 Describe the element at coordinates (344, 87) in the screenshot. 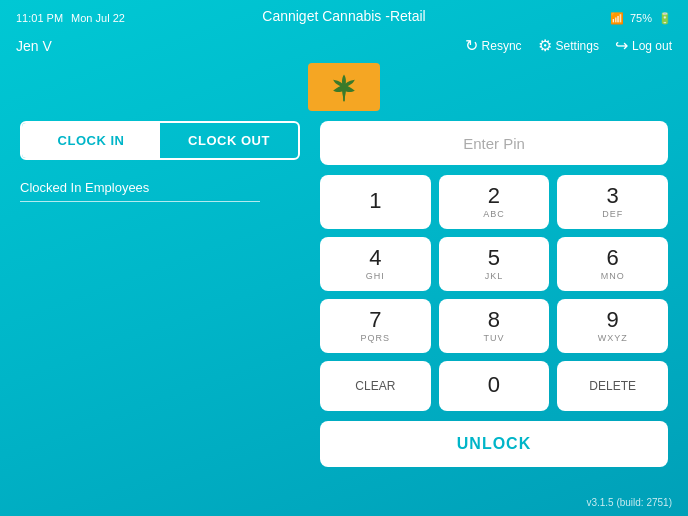

I see `logo-box` at that location.